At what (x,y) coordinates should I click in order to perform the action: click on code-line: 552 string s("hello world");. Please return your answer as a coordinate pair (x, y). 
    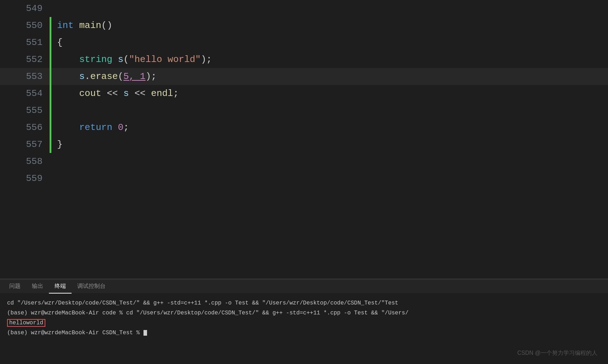
    Looking at the image, I should click on (304, 59).